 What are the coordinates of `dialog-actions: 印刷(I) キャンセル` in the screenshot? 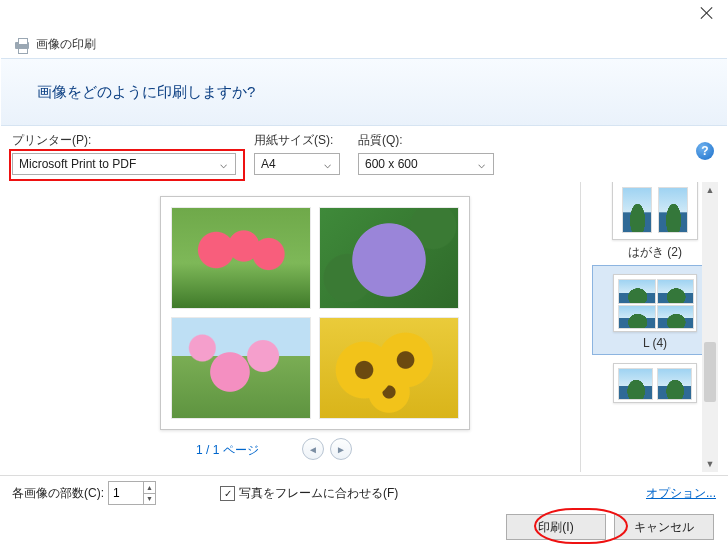 It's located at (610, 527).